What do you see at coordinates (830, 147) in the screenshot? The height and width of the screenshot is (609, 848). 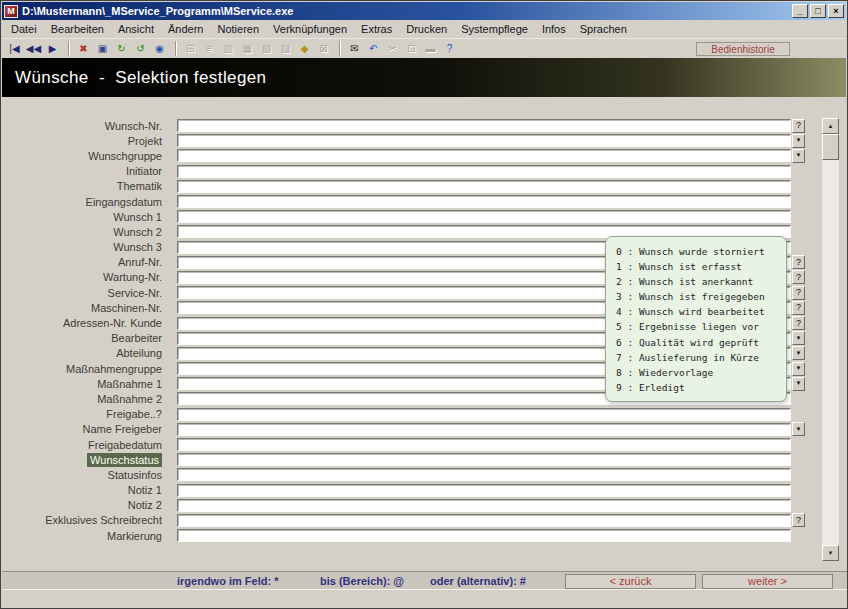 I see `scrollbar-thumb` at bounding box center [830, 147].